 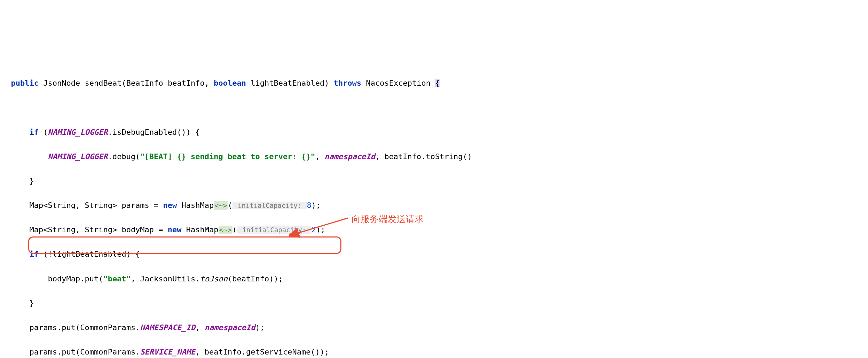 What do you see at coordinates (434, 230) in the screenshot?
I see `code-line-6: Map<String, String> bodyMap = new HashMa…` at bounding box center [434, 230].